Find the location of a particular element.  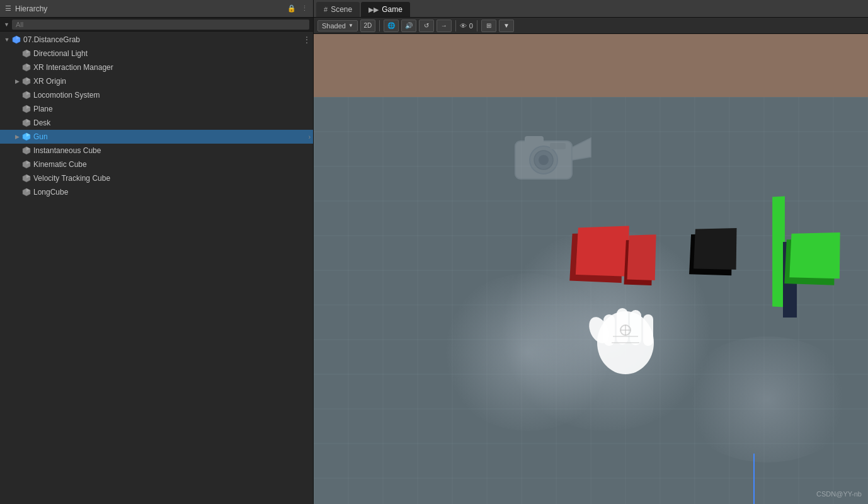

globe-btn: 🌐 is located at coordinates (391, 26).